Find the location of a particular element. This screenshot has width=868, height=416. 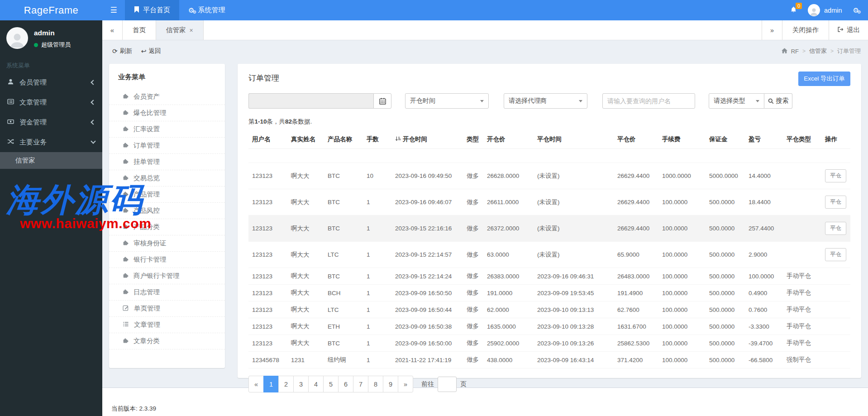

bizmenu-item: 银行卡管理 is located at coordinates (167, 260).